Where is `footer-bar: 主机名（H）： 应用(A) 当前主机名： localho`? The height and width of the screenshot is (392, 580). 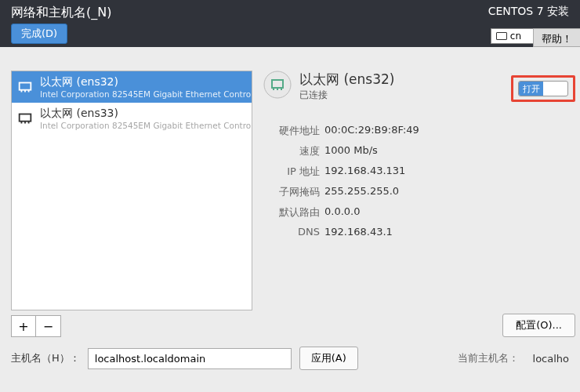
footer-bar: 主机名（H）： 应用(A) 当前主机名： localho is located at coordinates (290, 358).